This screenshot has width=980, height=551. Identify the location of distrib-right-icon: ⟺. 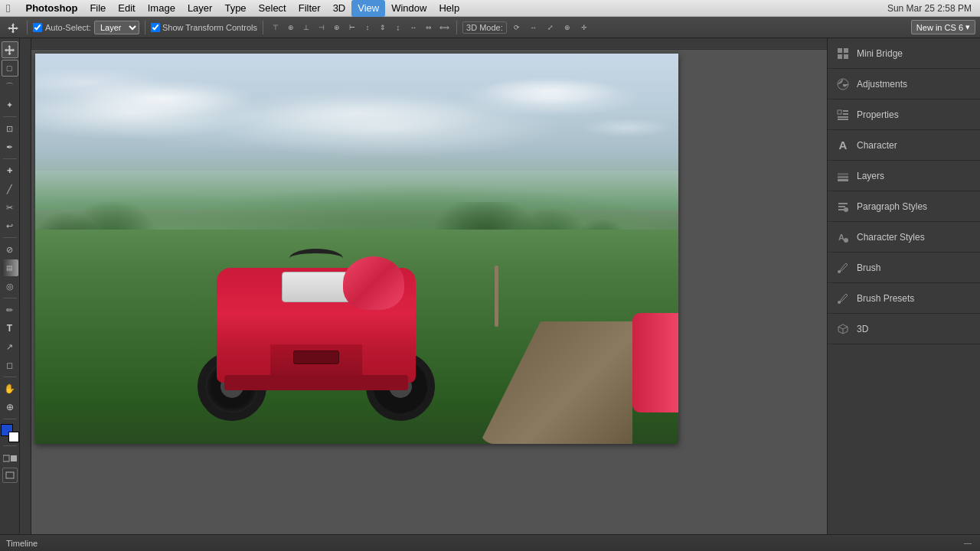
(444, 28).